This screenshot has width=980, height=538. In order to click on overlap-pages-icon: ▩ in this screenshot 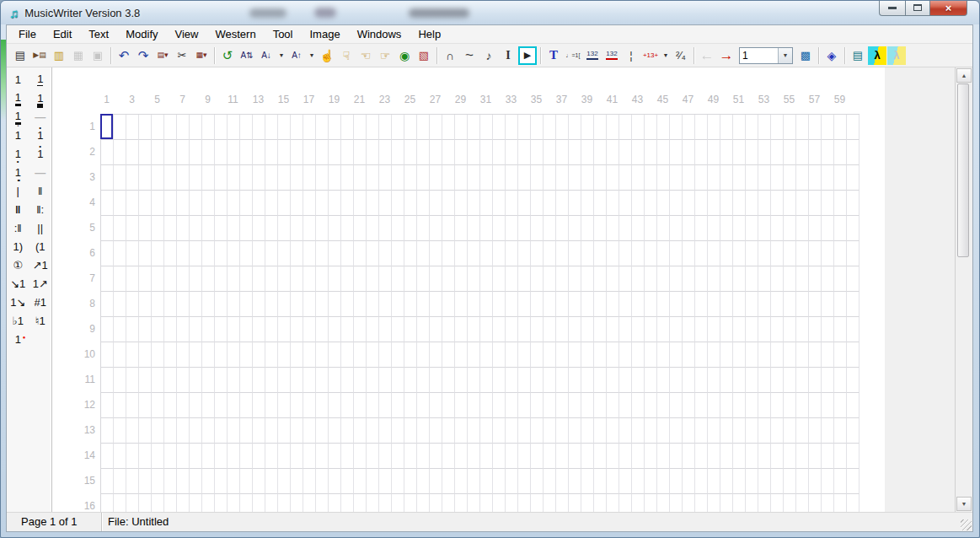, I will do `click(806, 56)`.